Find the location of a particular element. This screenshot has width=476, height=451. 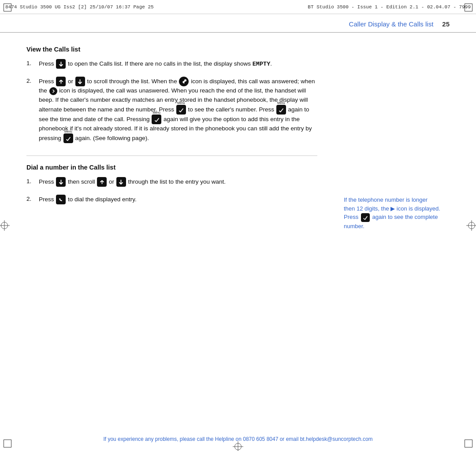

list-item-2: 2. Press or is located at coordinates (172, 110).